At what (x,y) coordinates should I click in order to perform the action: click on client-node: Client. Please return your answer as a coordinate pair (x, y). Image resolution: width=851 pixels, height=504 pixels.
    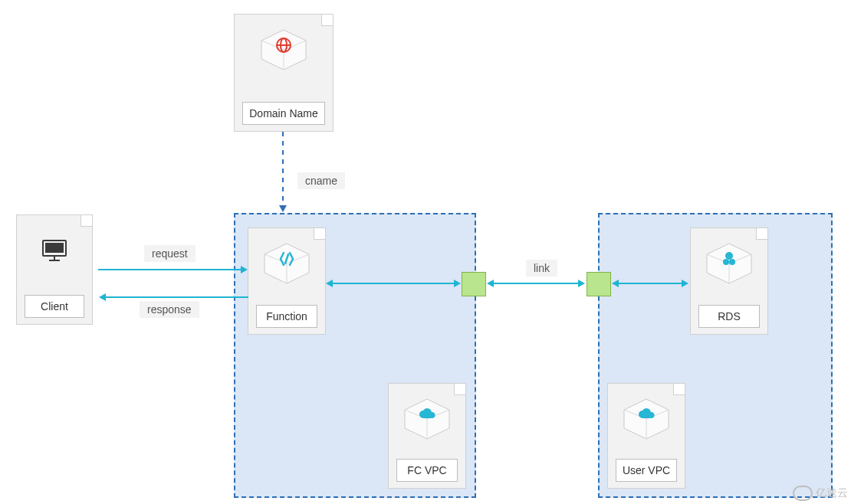
    Looking at the image, I should click on (54, 270).